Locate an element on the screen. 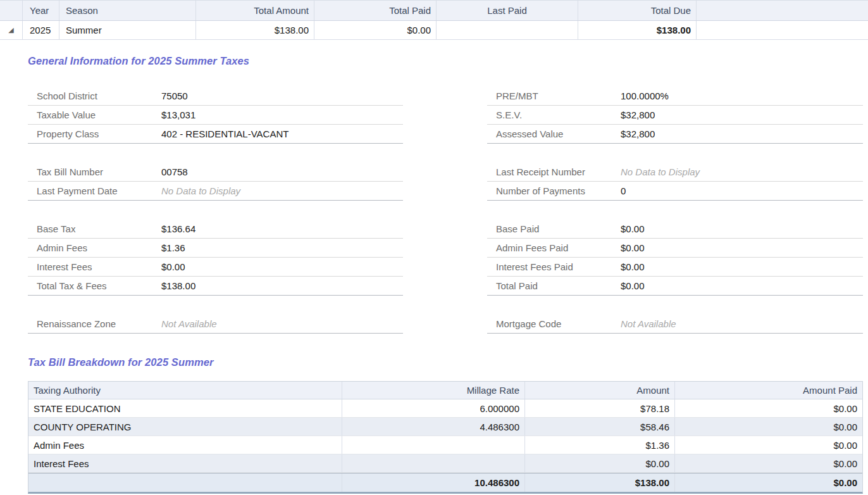 The image size is (868, 495). cell-amount: $1.36 is located at coordinates (600, 445).